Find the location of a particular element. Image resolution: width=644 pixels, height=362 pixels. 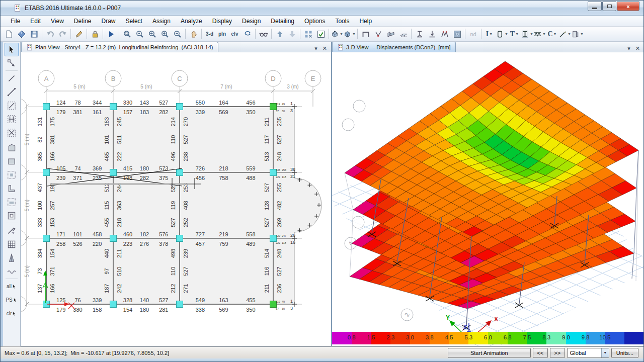

menu-draw: Draw is located at coordinates (109, 21).